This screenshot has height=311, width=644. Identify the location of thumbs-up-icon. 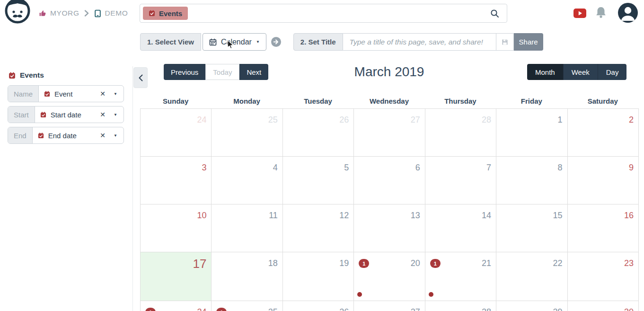
(43, 13).